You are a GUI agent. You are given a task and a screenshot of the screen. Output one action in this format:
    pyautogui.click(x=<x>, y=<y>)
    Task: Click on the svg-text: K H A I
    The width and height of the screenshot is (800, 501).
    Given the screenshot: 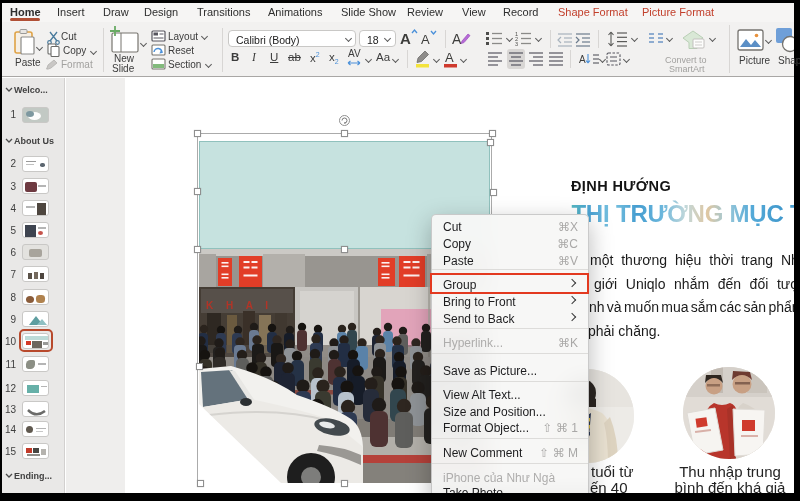 What is the action you would take?
    pyautogui.click(x=240, y=306)
    